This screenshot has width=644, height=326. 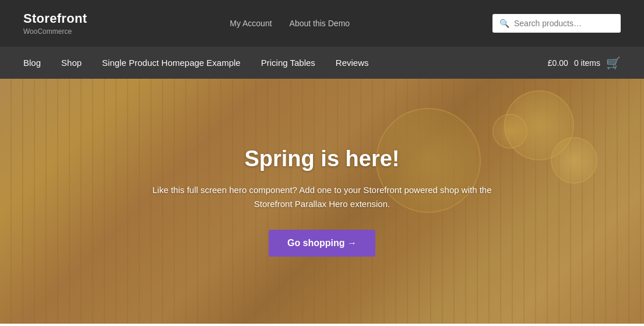 I want to click on top-header: Storefront WooCommerce My Account About …, so click(x=322, y=23).